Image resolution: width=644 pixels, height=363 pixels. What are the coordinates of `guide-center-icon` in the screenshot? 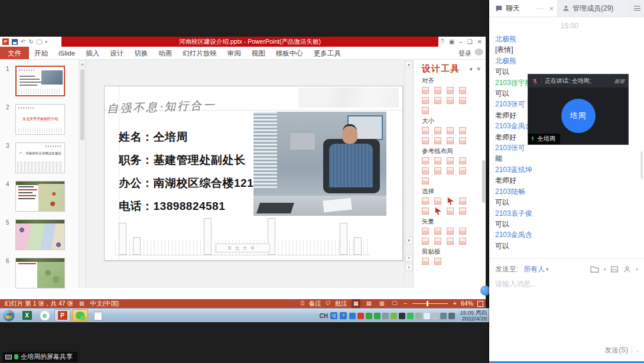 It's located at (438, 161).